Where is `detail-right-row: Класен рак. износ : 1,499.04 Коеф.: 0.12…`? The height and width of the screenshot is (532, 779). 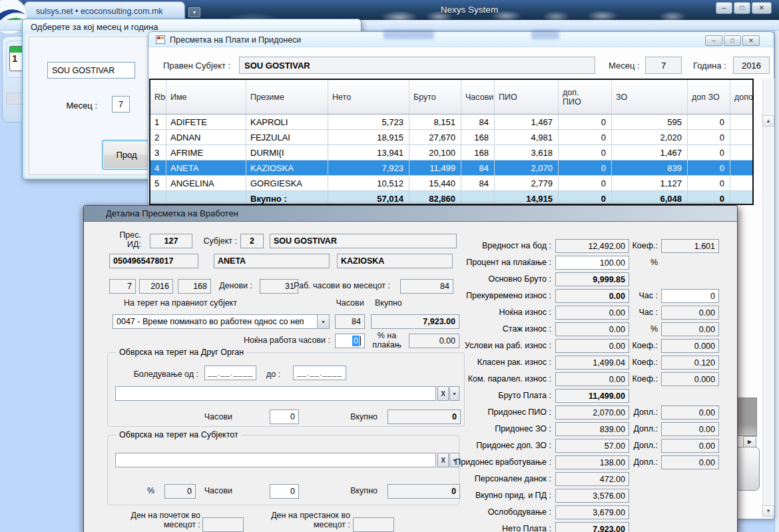
detail-right-row: Класен рак. износ : 1,499.04 Коеф.: 0.12… is located at coordinates (403, 362).